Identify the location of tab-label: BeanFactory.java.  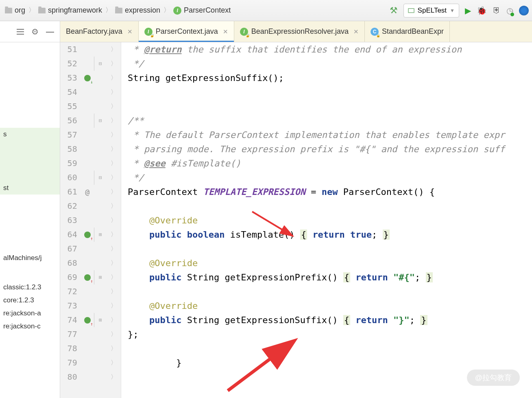
(94, 32).